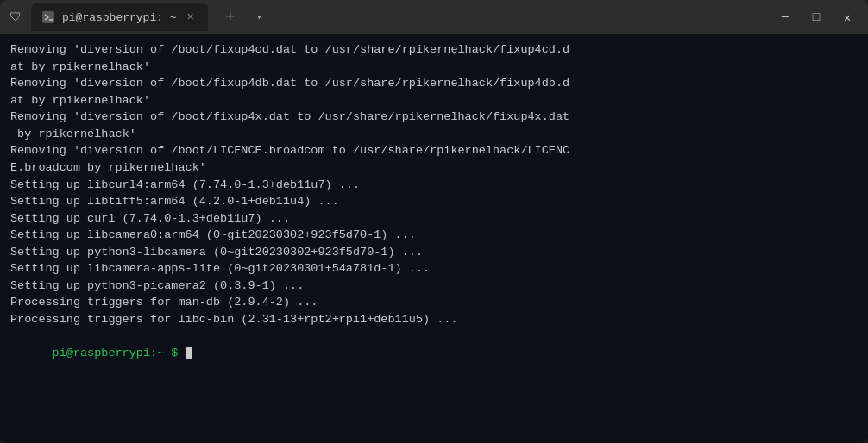 Image resolution: width=868 pixels, height=443 pixels. What do you see at coordinates (434, 202) in the screenshot?
I see `terminal-line: Setting up libtiff5:arm64 (4.2.0-1+deb11…` at bounding box center [434, 202].